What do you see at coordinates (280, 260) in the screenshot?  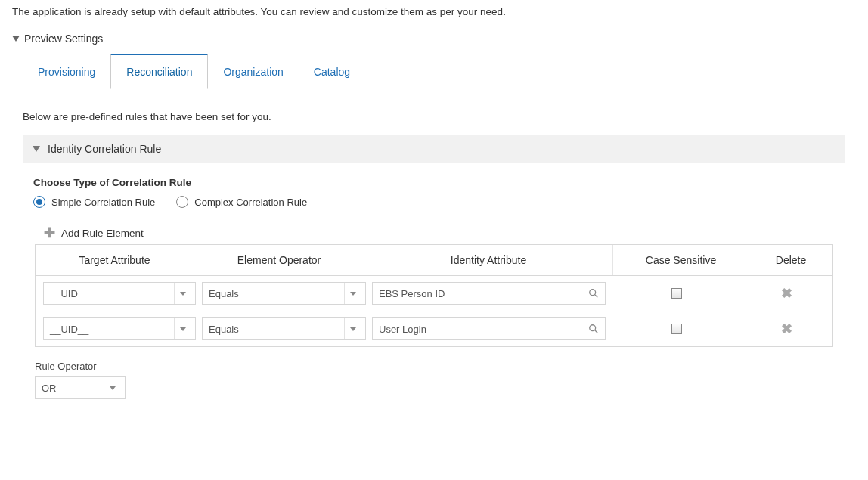 I see `header-element-operator: Element Operator` at bounding box center [280, 260].